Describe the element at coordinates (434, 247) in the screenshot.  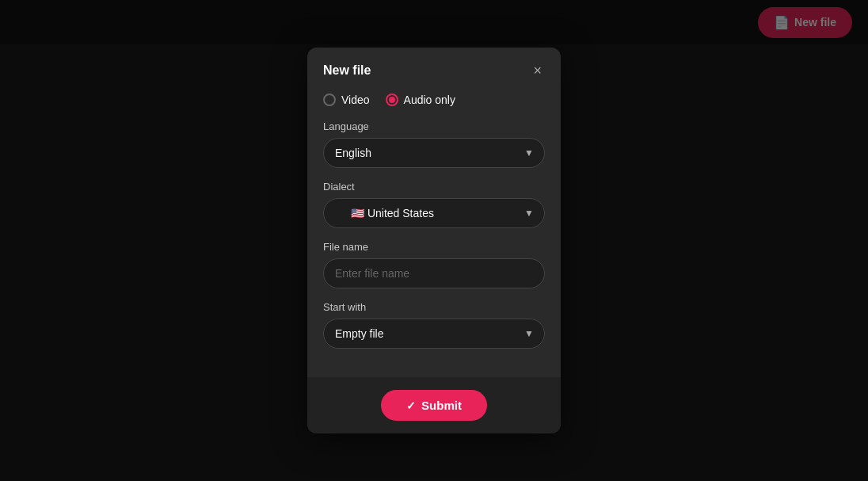
I see `filename-label: File name` at that location.